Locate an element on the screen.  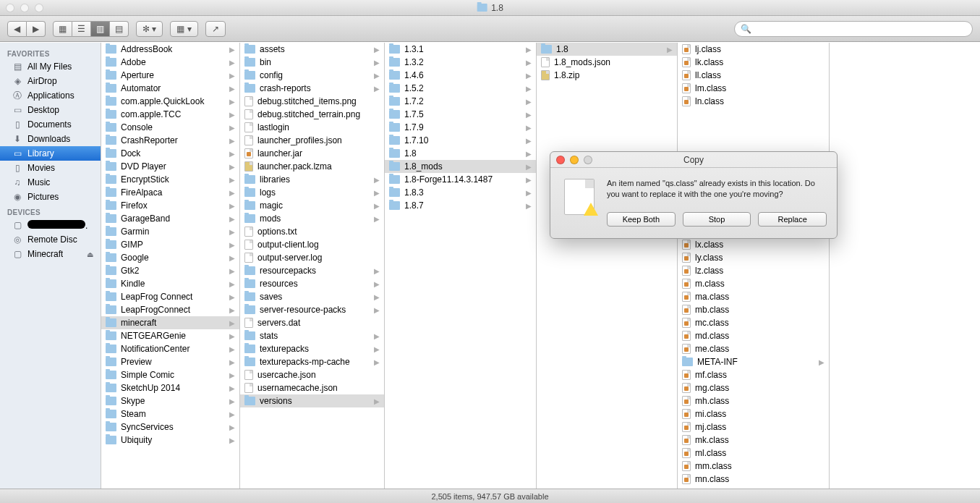
file-row: config▶ is located at coordinates (312, 75).